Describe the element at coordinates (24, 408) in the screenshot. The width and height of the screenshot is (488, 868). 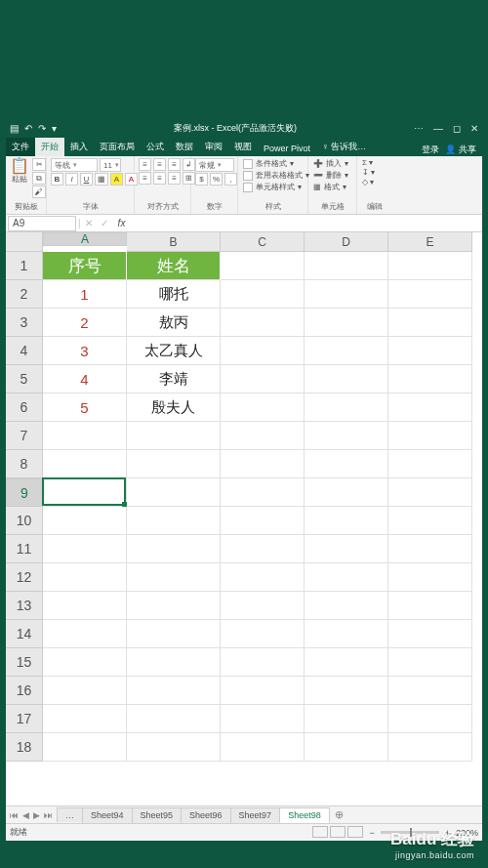
I see `row-header: 6` at that location.